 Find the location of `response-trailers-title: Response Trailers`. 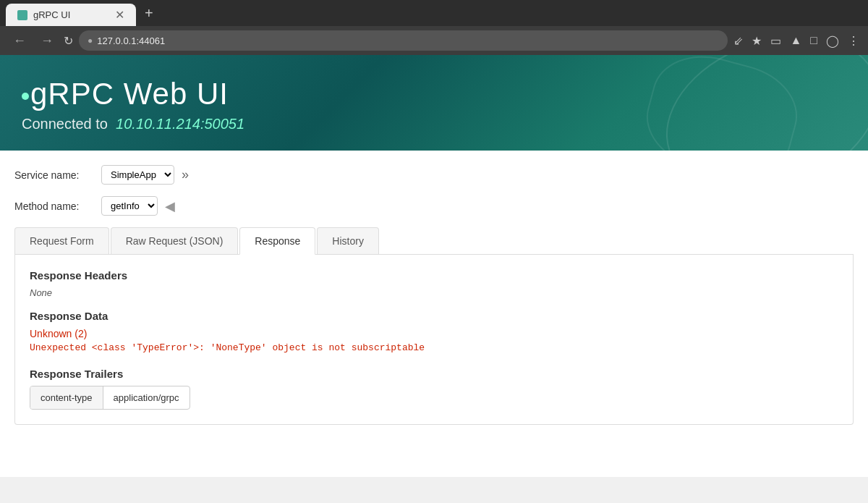

response-trailers-title: Response Trailers is located at coordinates (434, 373).